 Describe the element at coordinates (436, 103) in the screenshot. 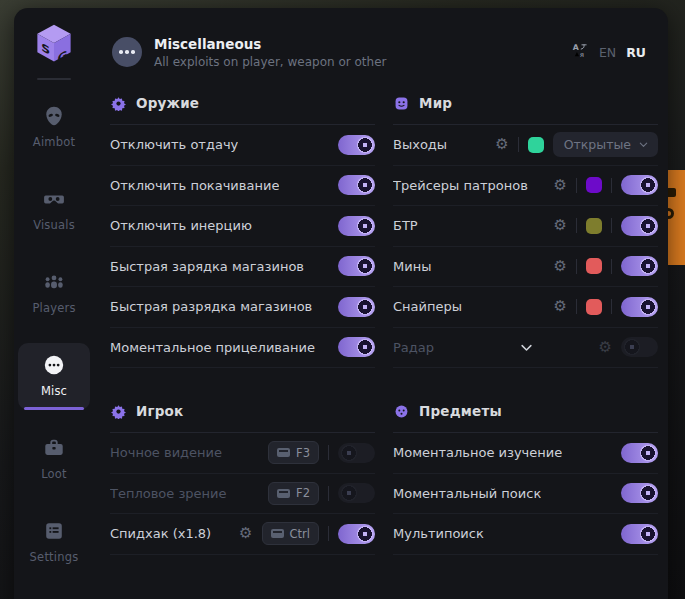

I see `section-title: Мир` at that location.